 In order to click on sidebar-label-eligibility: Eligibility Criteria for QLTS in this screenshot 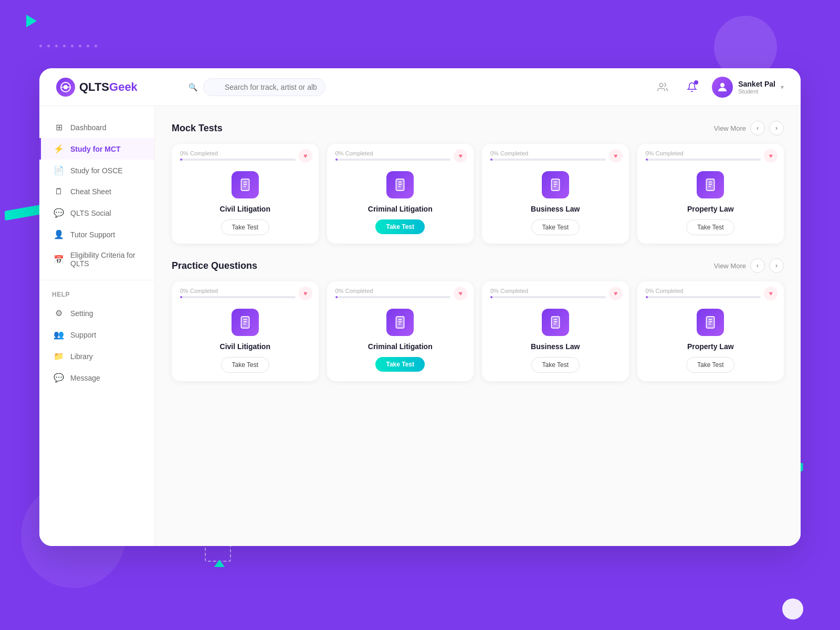, I will do `click(106, 259)`.